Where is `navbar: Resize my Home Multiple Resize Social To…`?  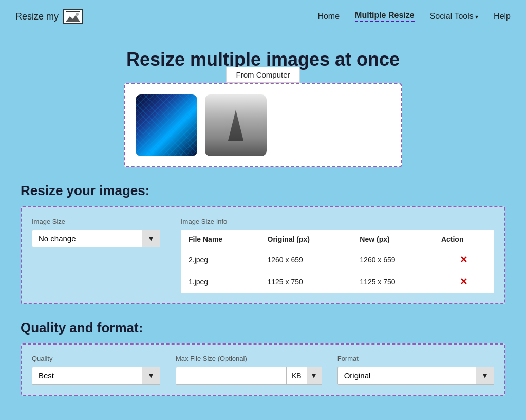 navbar: Resize my Home Multiple Resize Social To… is located at coordinates (263, 16).